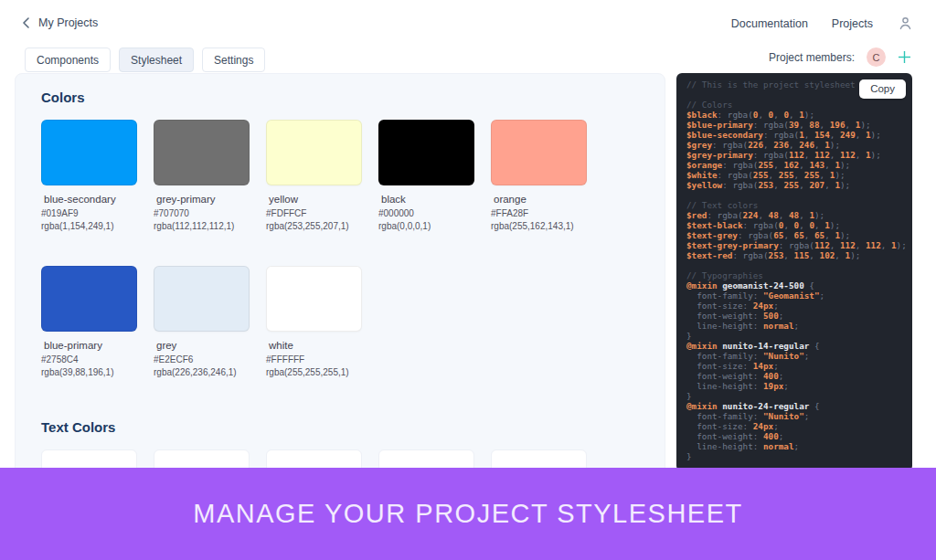 The width and height of the screenshot is (936, 560). What do you see at coordinates (90, 227) in the screenshot?
I see `color-swatch-rgba: rgba(1,154,249,1)` at bounding box center [90, 227].